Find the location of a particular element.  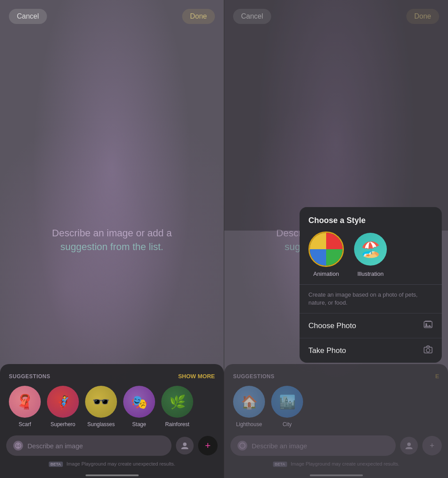

photo-library-icon is located at coordinates (428, 325).